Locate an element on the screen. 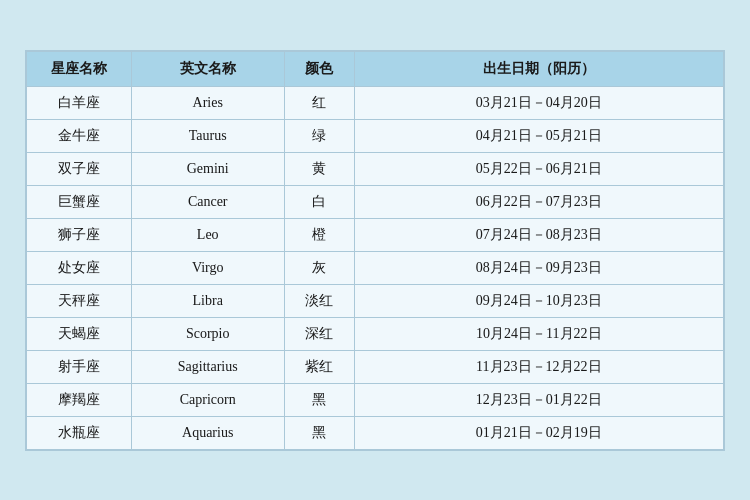 Image resolution: width=750 pixels, height=500 pixels. cell-date: 06月22日－07月23日 is located at coordinates (538, 202).